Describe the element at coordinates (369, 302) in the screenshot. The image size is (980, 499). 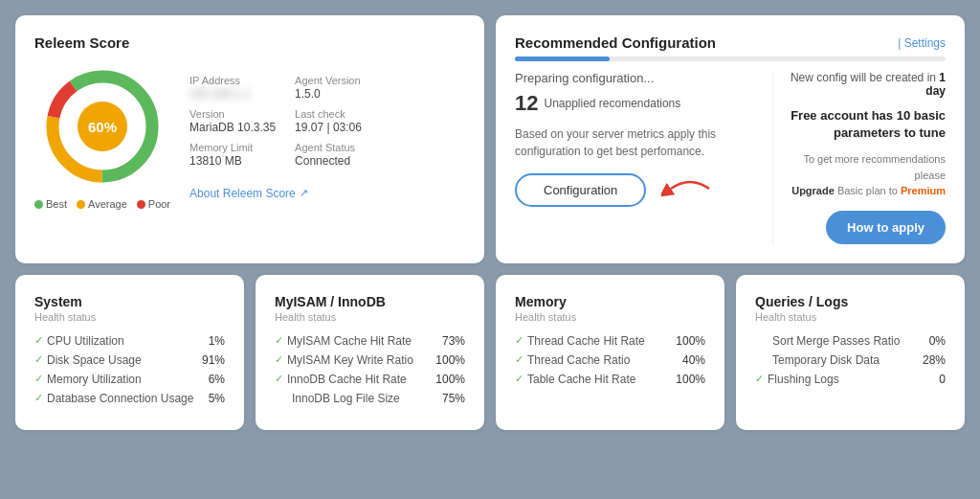
I see `myisam-title: MyISAM / InnoDB` at that location.